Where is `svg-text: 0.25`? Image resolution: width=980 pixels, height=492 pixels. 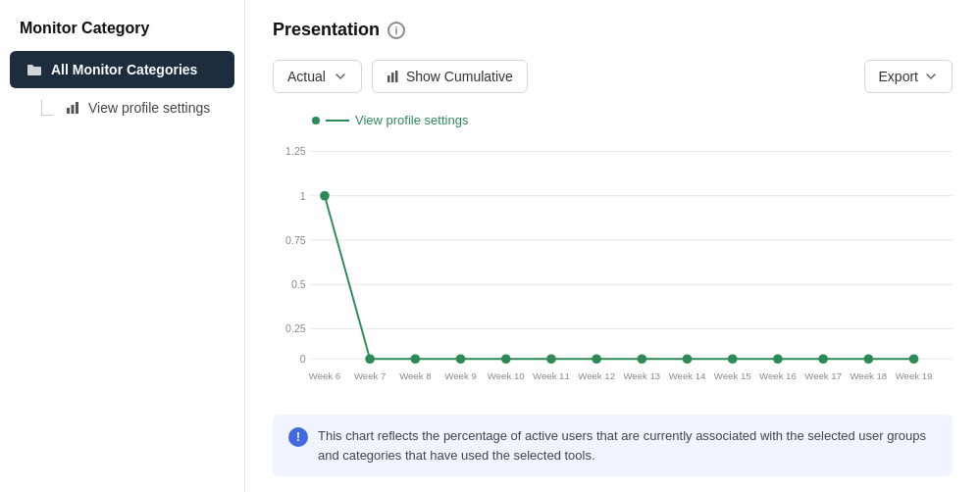
svg-text: 0.25 is located at coordinates (296, 328).